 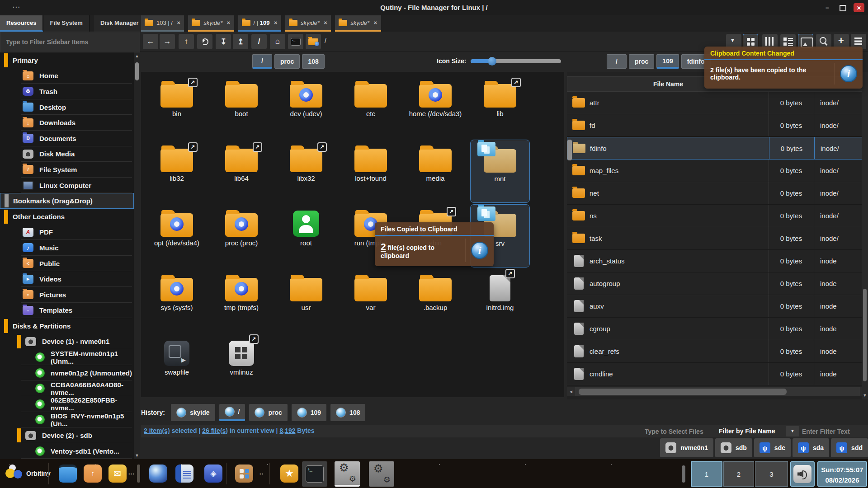 What do you see at coordinates (14, 474) in the screenshot?
I see `orbitiny-logo-icon` at bounding box center [14, 474].